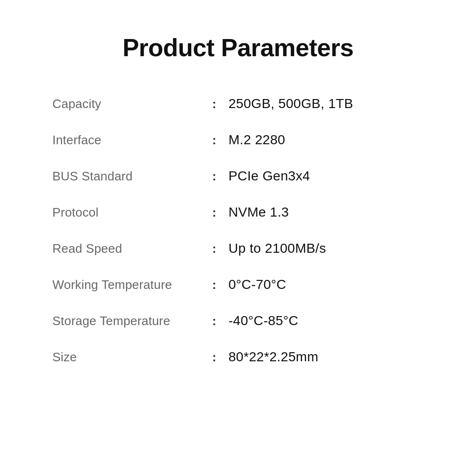 This screenshot has height=476, width=476. I want to click on param-value-3: NVMe 1.3, so click(324, 212).